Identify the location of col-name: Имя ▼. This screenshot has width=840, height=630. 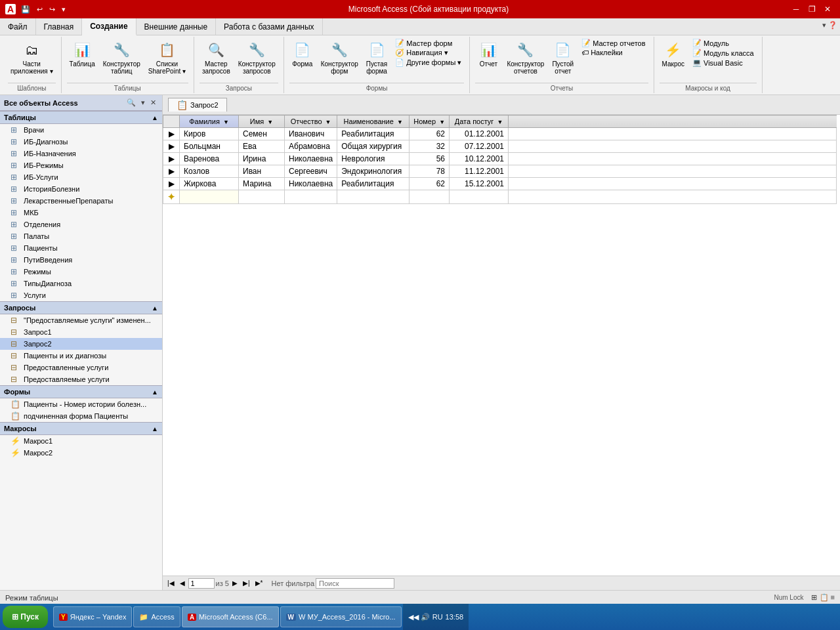
(262, 122).